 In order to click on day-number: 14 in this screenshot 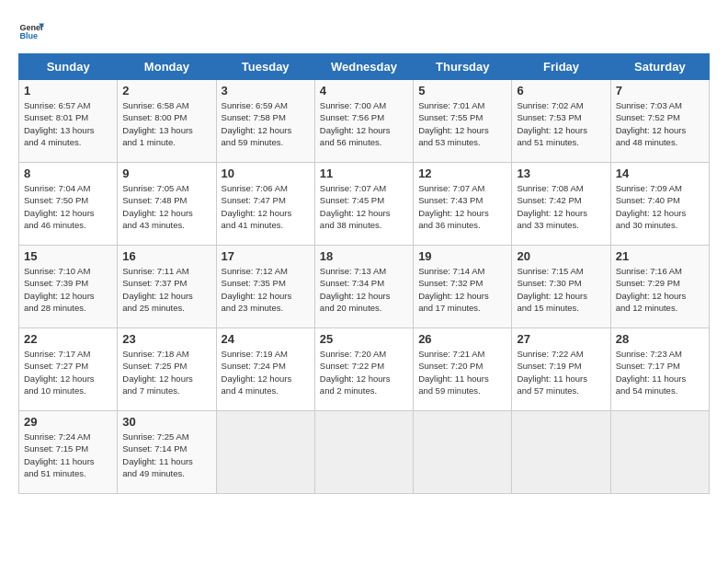, I will do `click(660, 173)`.